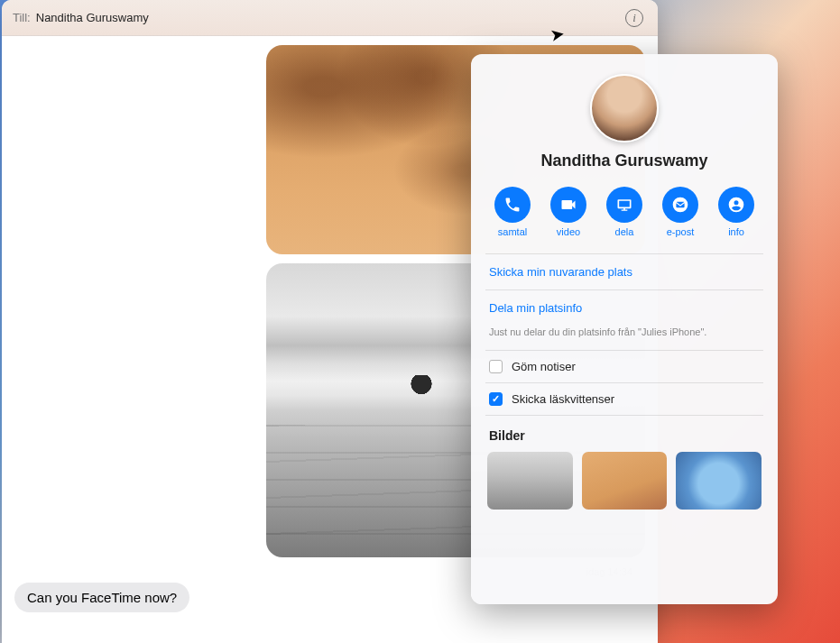 The image size is (840, 643). Describe the element at coordinates (624, 232) in the screenshot. I see `share-label: dela` at that location.